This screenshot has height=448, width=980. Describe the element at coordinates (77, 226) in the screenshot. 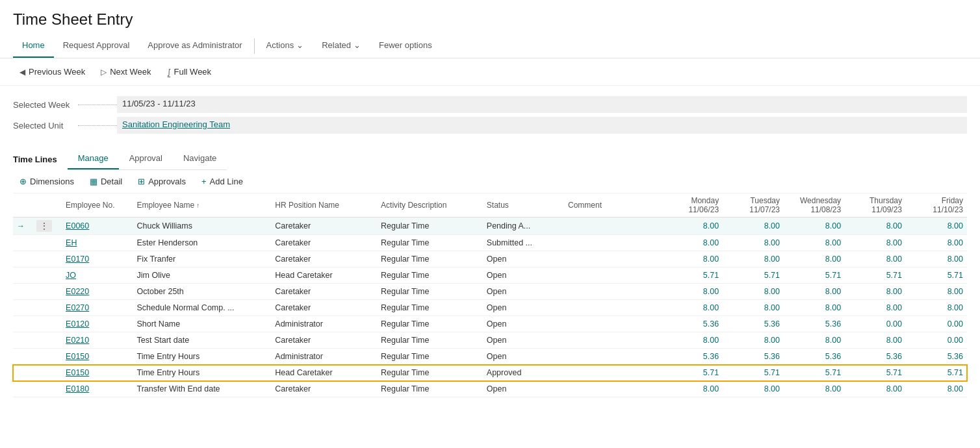

I see `emp-no-link: E0060` at that location.